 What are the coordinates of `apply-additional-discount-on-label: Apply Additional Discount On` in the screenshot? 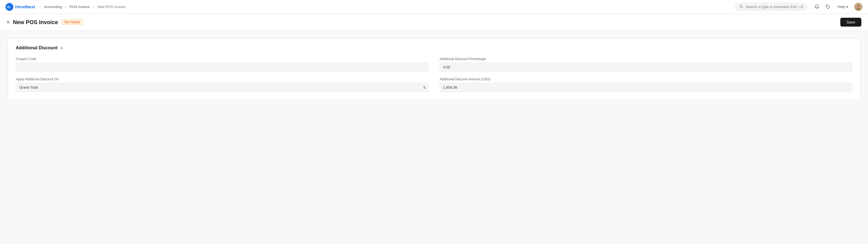 It's located at (222, 79).